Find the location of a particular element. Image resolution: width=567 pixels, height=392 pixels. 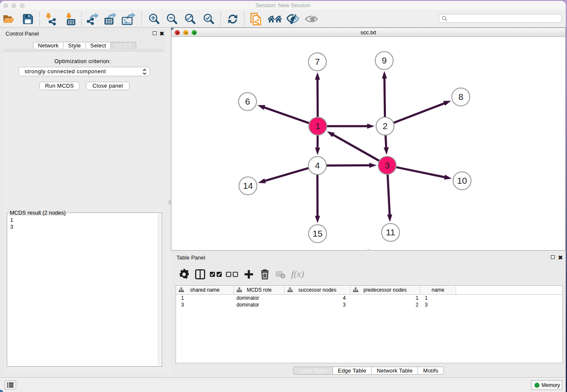

svg-text: 7 is located at coordinates (317, 62).